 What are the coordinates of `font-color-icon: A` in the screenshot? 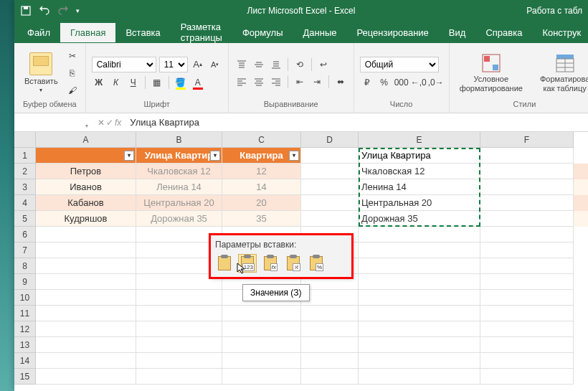 It's located at (198, 83).